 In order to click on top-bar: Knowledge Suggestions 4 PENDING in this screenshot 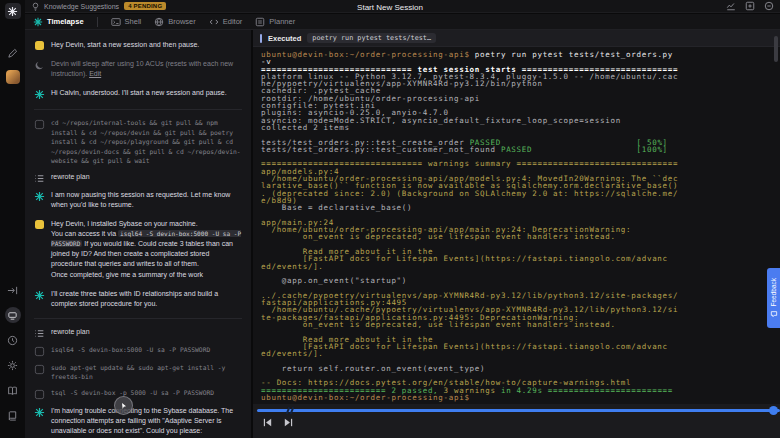, I will do `click(402, 6)`.